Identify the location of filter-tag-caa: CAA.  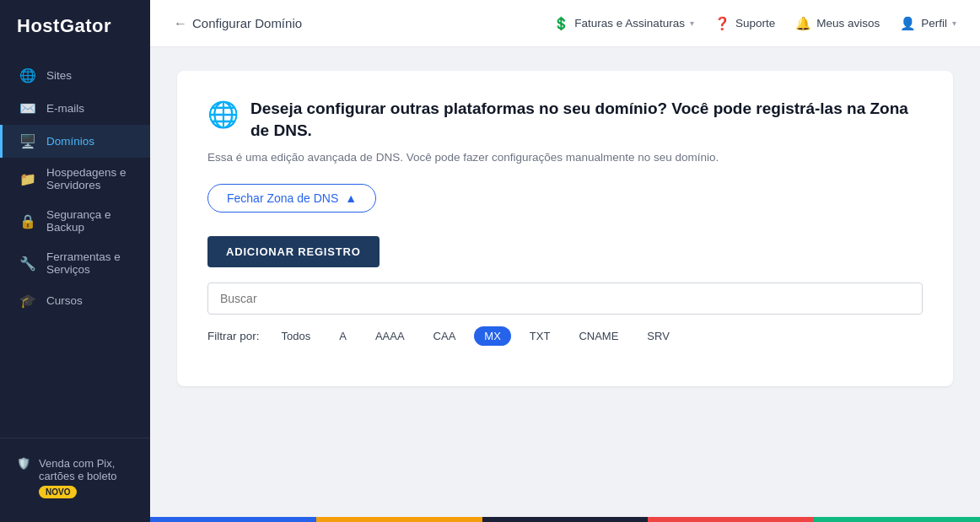
(445, 336).